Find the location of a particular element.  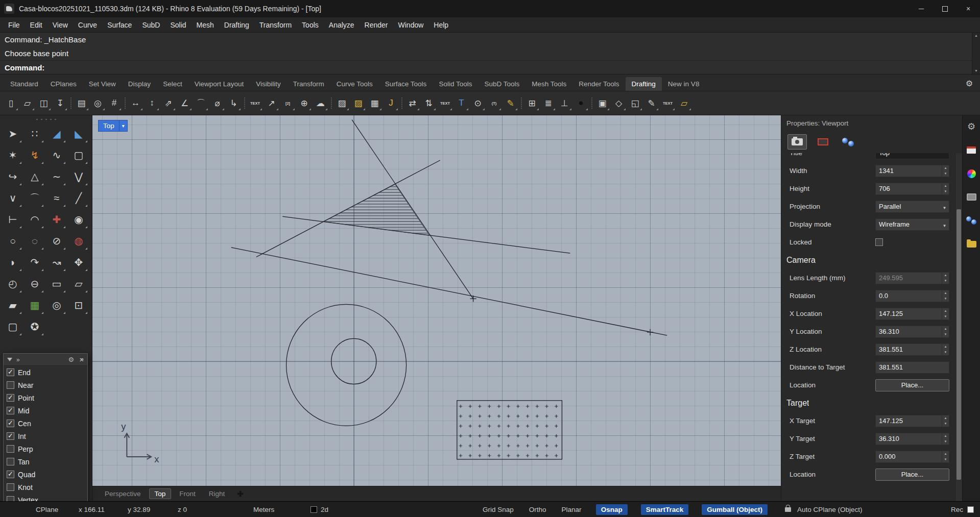

menu-item: File is located at coordinates (14, 25).